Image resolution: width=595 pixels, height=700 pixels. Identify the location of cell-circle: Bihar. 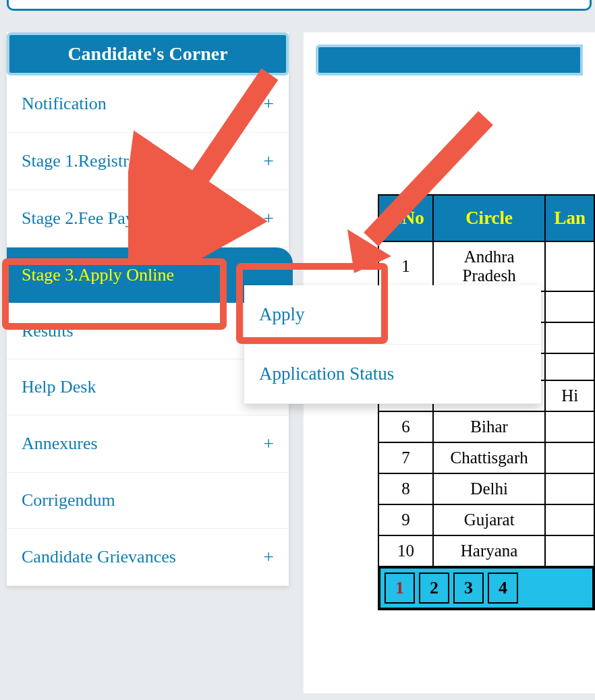
(490, 427).